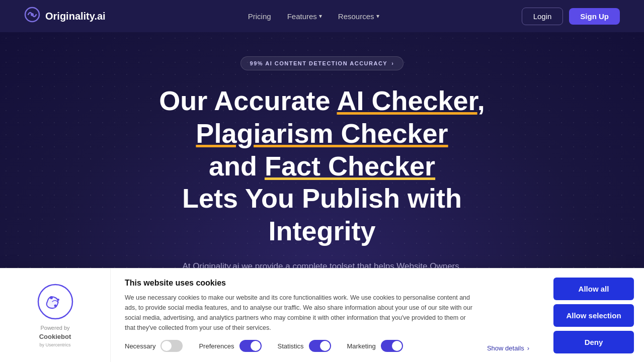  What do you see at coordinates (327, 283) in the screenshot?
I see `cookie-title: This website uses cookies` at bounding box center [327, 283].